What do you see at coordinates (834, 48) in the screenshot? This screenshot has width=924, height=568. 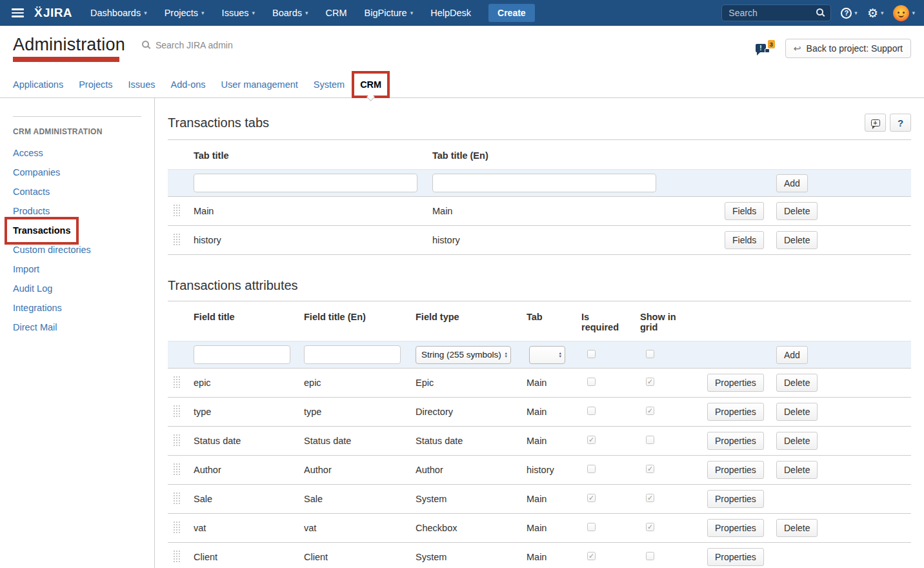 I see `admin-header-right: ! 3 ↩ Back to project: Support` at bounding box center [834, 48].